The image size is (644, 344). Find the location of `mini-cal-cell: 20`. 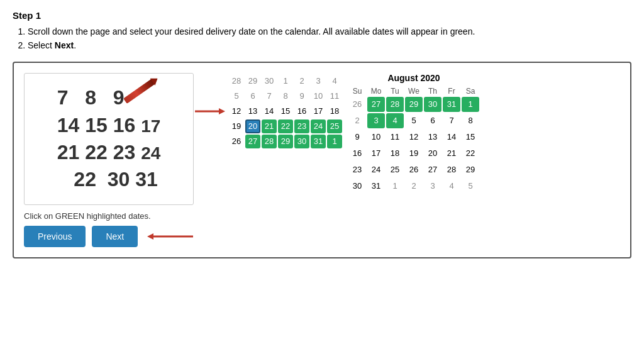

mini-cal-cell: 20 is located at coordinates (253, 126).